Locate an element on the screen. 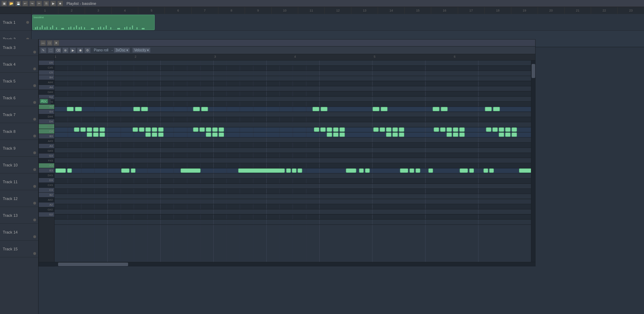 This screenshot has width=644, height=314. save-btn: 💾 is located at coordinates (18, 3).